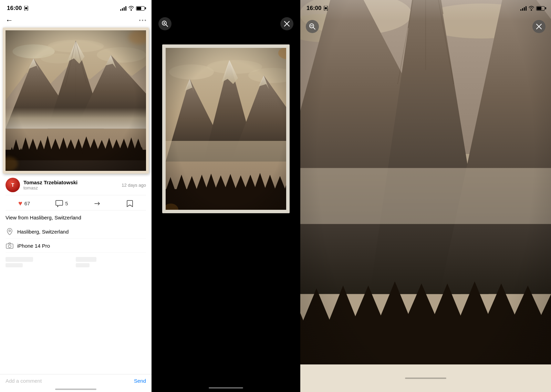 The image size is (551, 392). I want to click on right-battery-icon, so click(541, 8).